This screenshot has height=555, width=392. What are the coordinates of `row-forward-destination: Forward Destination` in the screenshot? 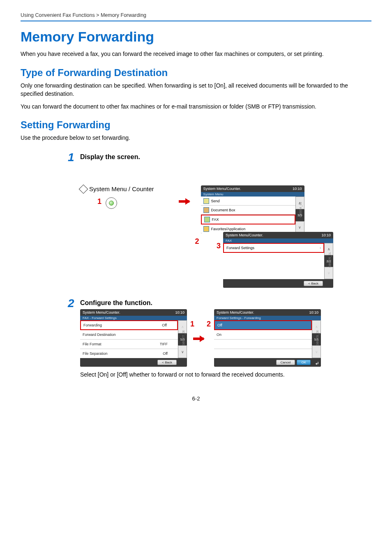 It's located at (129, 335).